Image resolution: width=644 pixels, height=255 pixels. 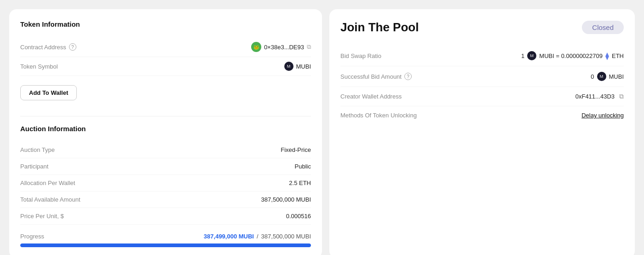 What do you see at coordinates (532, 56) in the screenshot?
I see `bid-swap-mubi-icon: M` at bounding box center [532, 56].